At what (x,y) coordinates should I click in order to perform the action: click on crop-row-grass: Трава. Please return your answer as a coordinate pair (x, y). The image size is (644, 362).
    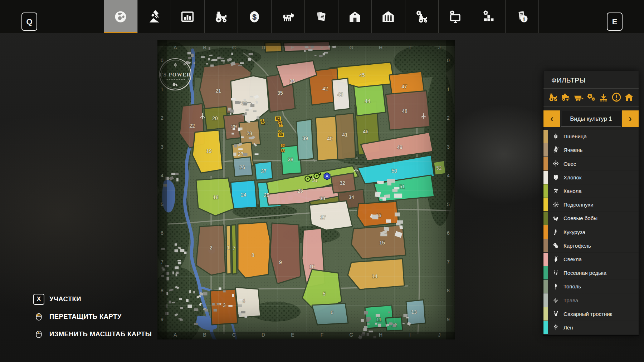
    Looking at the image, I should click on (591, 300).